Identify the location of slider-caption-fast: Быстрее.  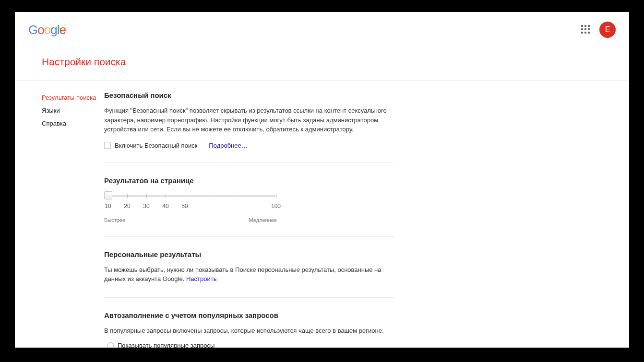
(115, 220).